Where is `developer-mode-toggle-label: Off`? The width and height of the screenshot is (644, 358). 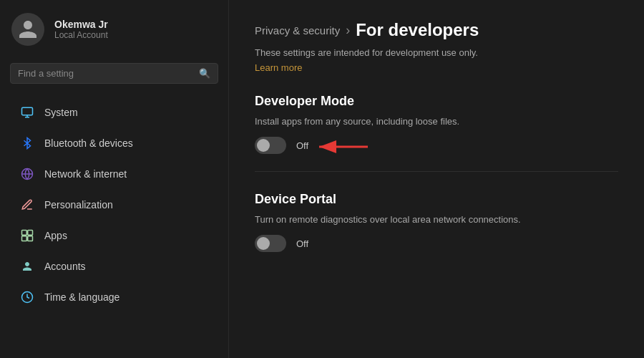 developer-mode-toggle-label: Off is located at coordinates (302, 146).